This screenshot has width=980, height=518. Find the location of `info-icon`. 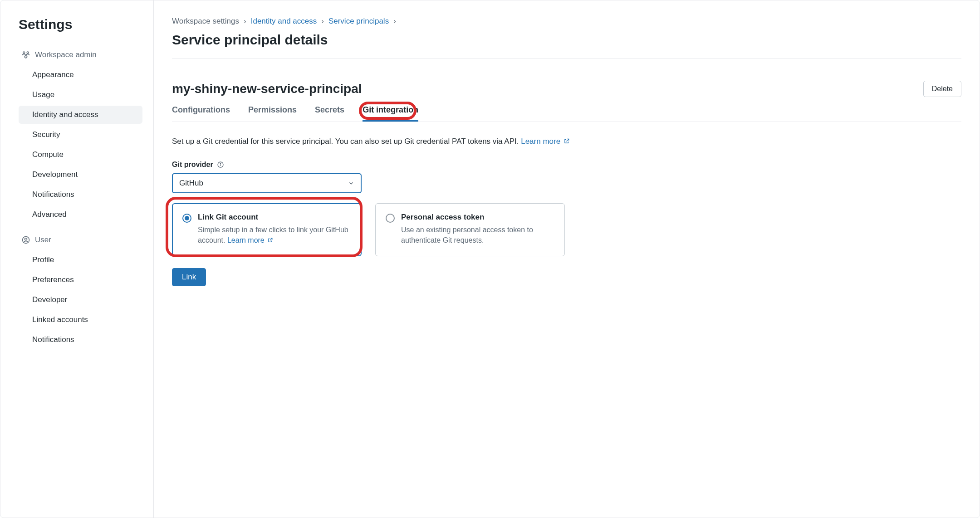

info-icon is located at coordinates (220, 165).